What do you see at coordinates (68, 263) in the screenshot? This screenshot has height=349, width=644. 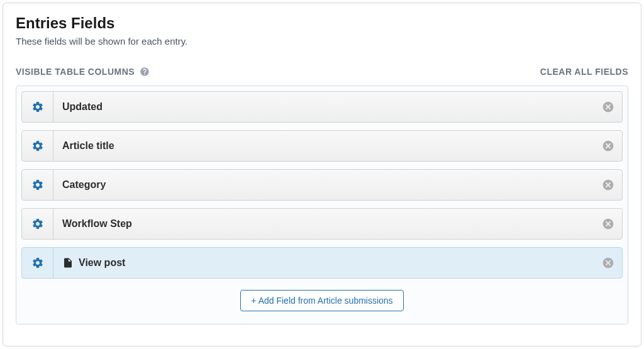 I see `document-icon` at bounding box center [68, 263].